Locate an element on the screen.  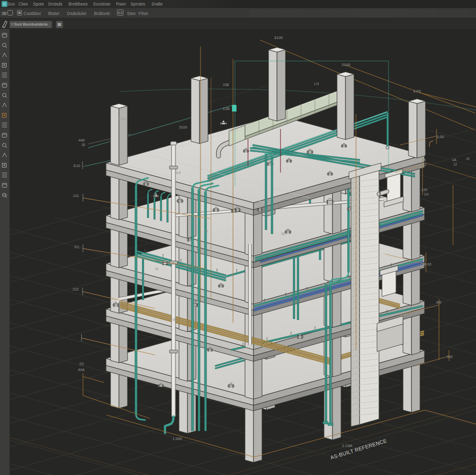
svg-text: 1\0 is located at coordinates (426, 194).